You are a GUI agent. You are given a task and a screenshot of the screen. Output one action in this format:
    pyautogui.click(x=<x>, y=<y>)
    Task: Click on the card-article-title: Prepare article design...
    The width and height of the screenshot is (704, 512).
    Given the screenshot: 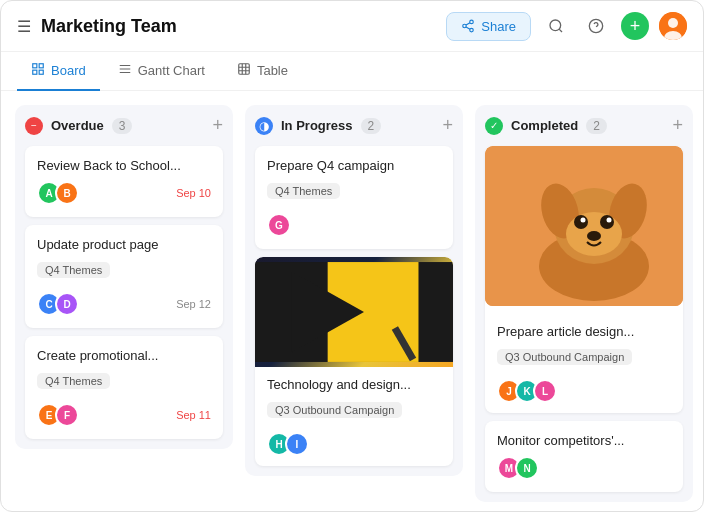 What is the action you would take?
    pyautogui.click(x=584, y=332)
    